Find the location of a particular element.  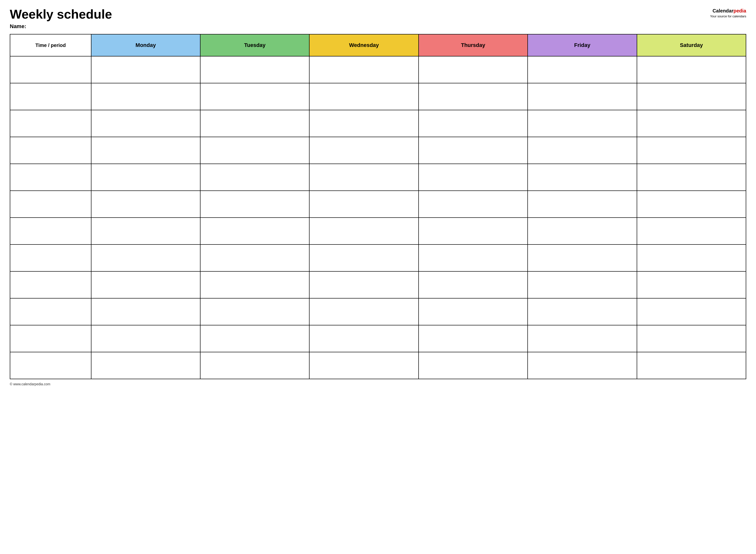

logo-calendar-text: Calendar is located at coordinates (723, 11).